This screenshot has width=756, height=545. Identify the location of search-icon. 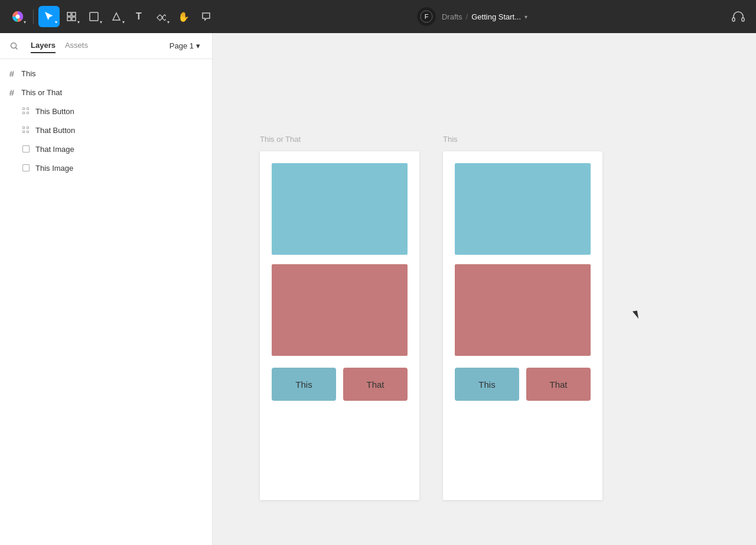
(14, 46).